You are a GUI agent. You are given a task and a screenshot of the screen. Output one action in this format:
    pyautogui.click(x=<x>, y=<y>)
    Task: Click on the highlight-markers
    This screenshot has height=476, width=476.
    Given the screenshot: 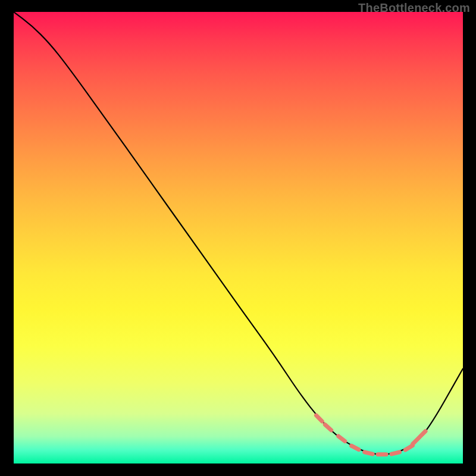 What is the action you would take?
    pyautogui.click(x=371, y=435)
    